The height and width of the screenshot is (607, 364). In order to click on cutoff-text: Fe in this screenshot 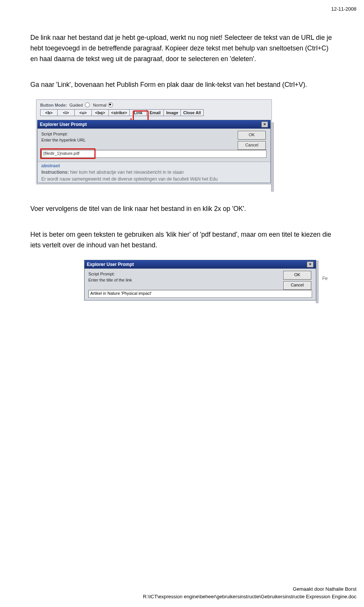, I will do `click(325, 278)`.